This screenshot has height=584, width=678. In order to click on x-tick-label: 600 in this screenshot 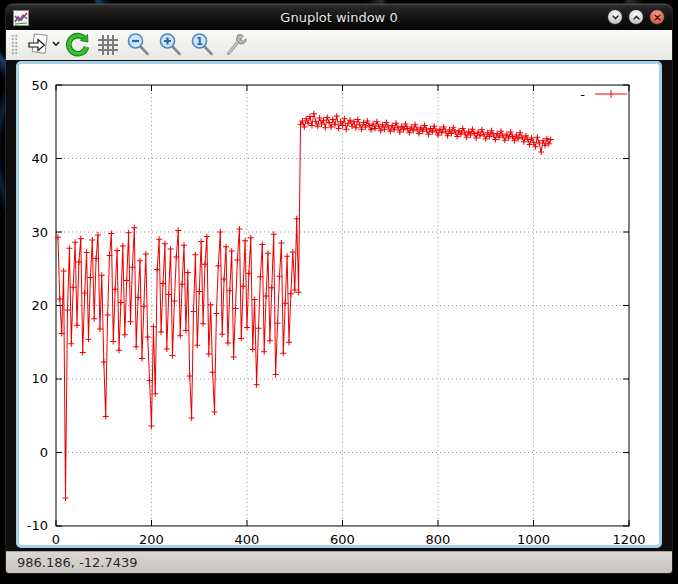, I will do `click(342, 538)`.